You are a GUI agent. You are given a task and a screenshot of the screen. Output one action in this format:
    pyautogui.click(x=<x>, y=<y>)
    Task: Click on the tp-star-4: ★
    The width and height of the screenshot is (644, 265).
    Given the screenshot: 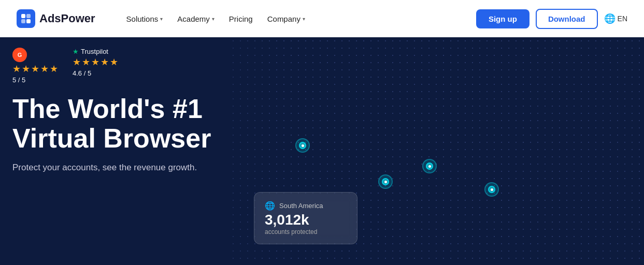 What is the action you would take?
    pyautogui.click(x=105, y=62)
    